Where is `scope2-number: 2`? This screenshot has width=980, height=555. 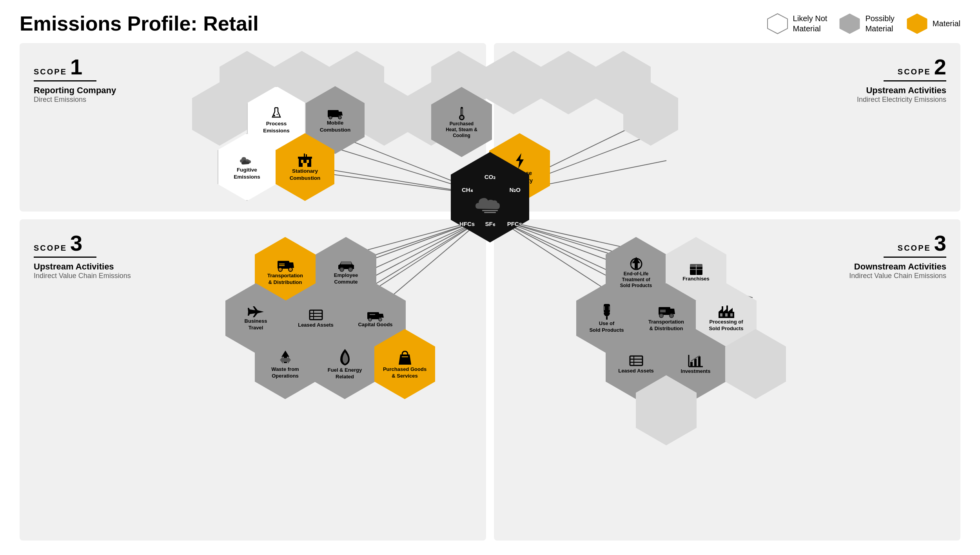 scope2-number: 2 is located at coordinates (940, 67).